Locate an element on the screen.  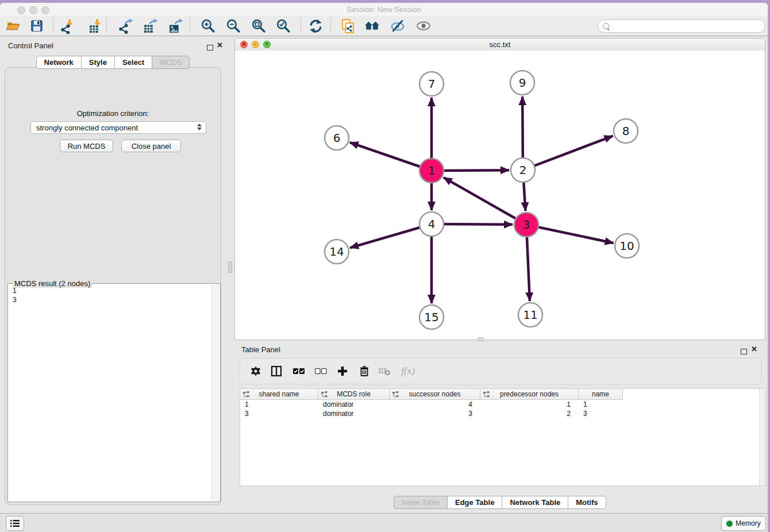
close-panel-button: Close panel is located at coordinates (151, 146).